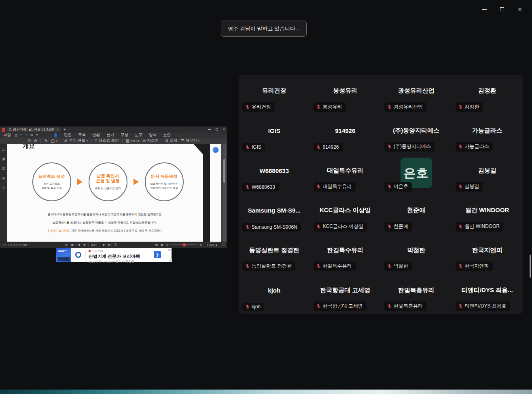 This screenshot has width=532, height=394. Describe the element at coordinates (7, 135) in the screenshot. I see `menu-file: 파일` at that location.